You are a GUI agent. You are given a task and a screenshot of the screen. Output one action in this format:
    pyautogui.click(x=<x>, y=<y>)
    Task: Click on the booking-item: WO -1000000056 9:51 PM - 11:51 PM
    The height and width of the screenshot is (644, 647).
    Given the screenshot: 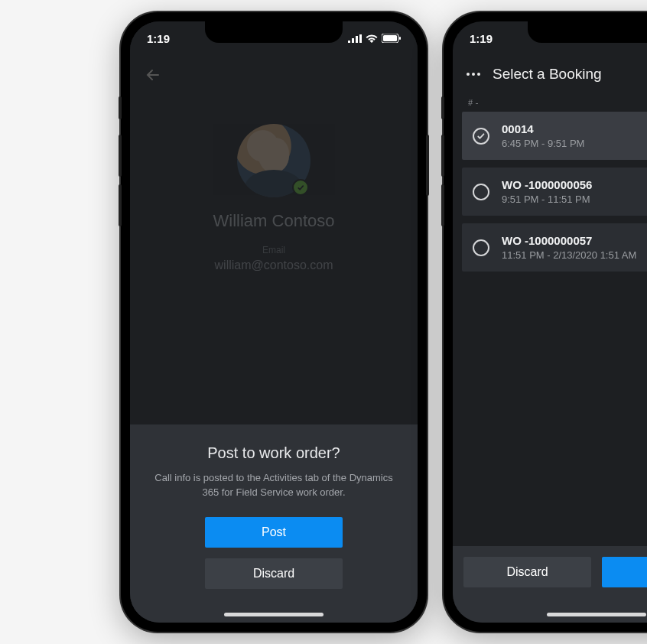 What is the action you would take?
    pyautogui.click(x=554, y=191)
    